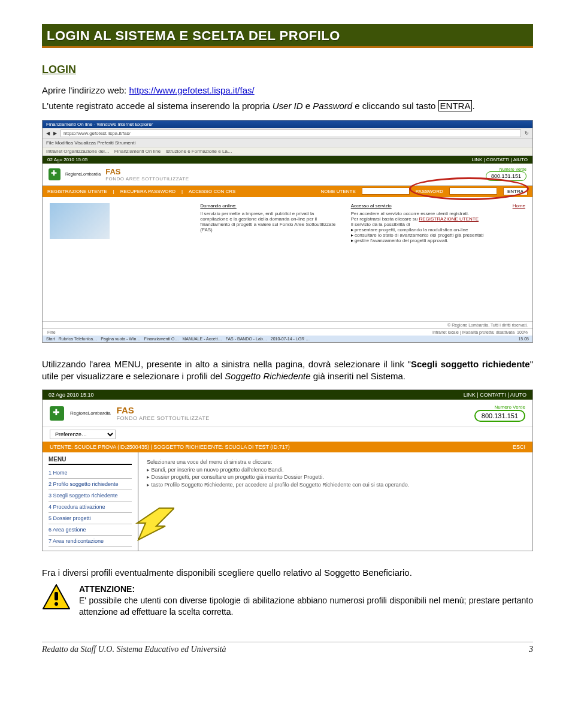 Image resolution: width=575 pixels, height=728 pixels. I want to click on ie-address-bar: ◀ ▶ https://www.gefotest.lispa.it/fas/ ↻, so click(288, 134).